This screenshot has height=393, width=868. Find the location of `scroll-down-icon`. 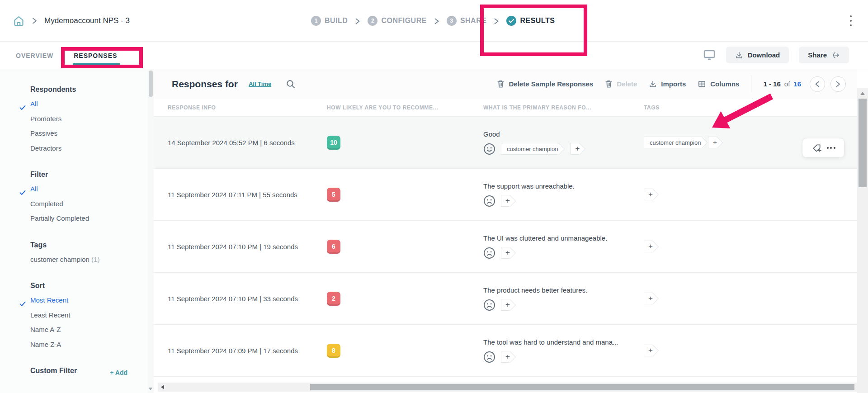

scroll-down-icon is located at coordinates (151, 389).